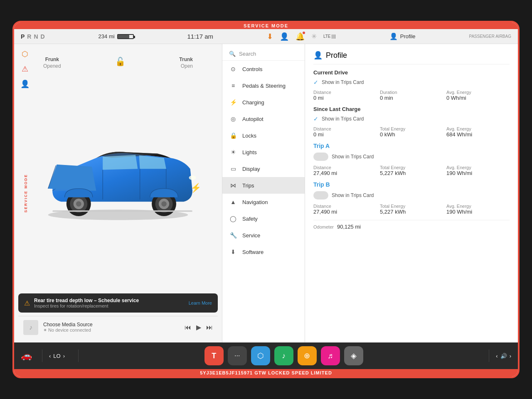 The width and height of the screenshot is (532, 399). I want to click on play-button: ▶, so click(199, 328).